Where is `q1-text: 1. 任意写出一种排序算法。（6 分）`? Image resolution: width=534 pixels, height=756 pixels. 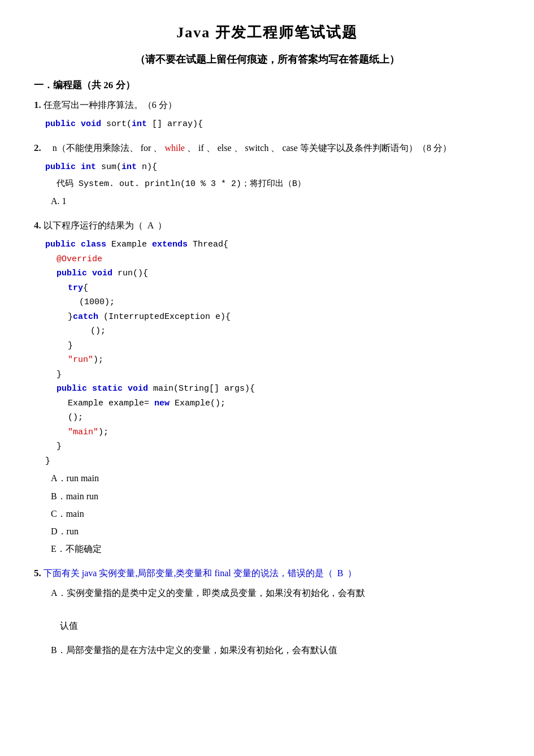
q1-text: 1. 任意写出一种排序算法。（6 分） is located at coordinates (267, 105).